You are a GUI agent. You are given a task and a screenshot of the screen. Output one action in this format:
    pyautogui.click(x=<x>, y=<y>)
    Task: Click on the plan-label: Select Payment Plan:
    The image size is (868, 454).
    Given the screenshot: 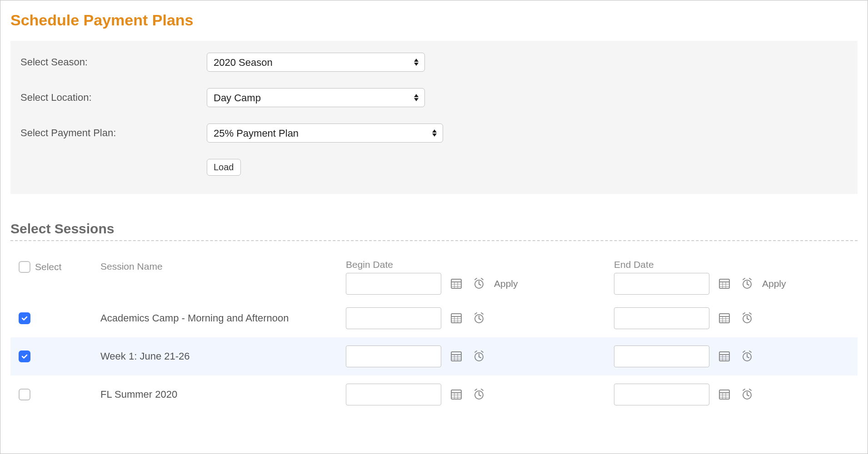 What is the action you would take?
    pyautogui.click(x=114, y=133)
    